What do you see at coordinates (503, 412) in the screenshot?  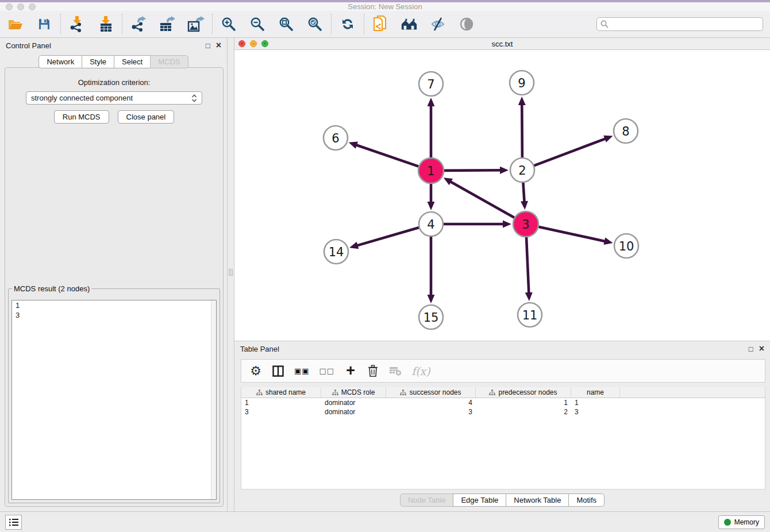 I see `table-row: 3dominator323` at bounding box center [503, 412].